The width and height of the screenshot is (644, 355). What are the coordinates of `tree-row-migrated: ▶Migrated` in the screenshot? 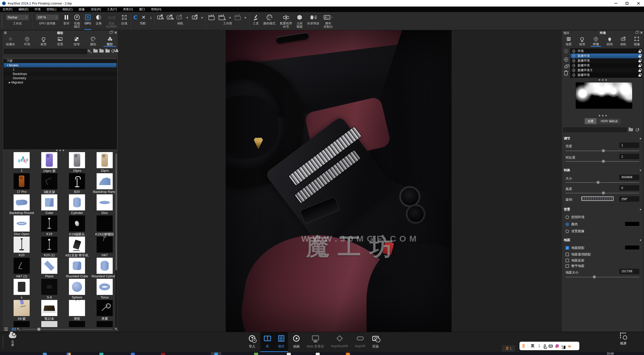 It's located at (60, 82).